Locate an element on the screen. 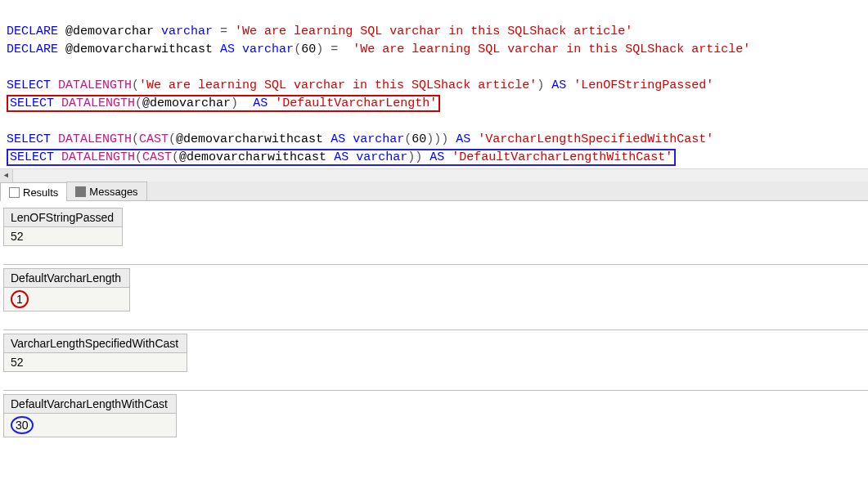  function-datalength: DATALENGTH is located at coordinates (95, 85).